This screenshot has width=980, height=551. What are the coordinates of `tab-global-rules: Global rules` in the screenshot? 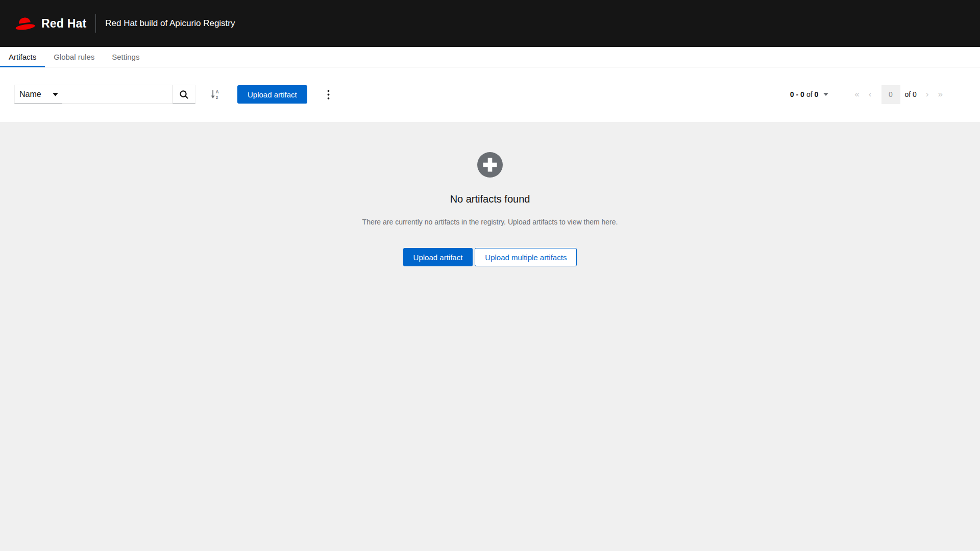 It's located at (74, 57).